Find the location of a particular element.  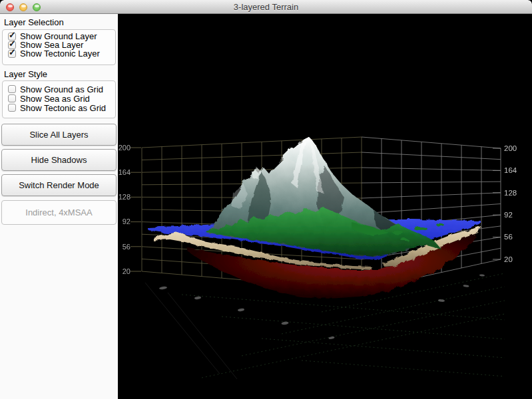

checkbox-label: Show Tectonic Layer is located at coordinates (60, 53).